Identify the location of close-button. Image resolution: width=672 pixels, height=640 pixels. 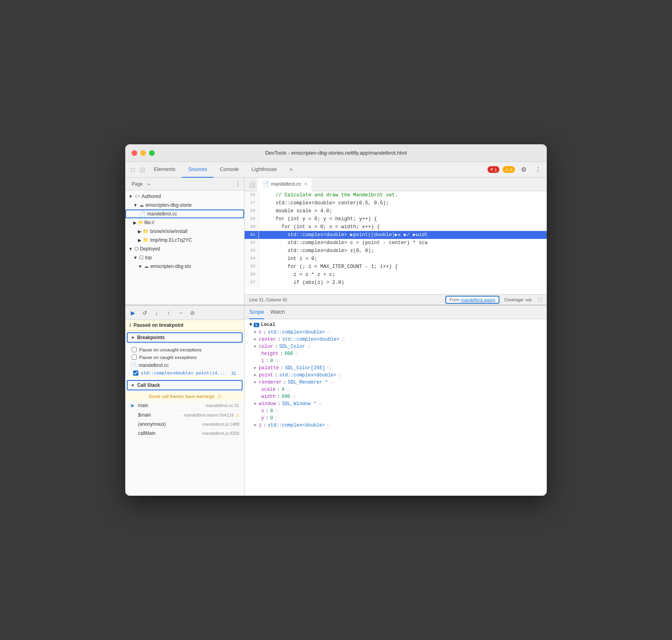
(134, 153).